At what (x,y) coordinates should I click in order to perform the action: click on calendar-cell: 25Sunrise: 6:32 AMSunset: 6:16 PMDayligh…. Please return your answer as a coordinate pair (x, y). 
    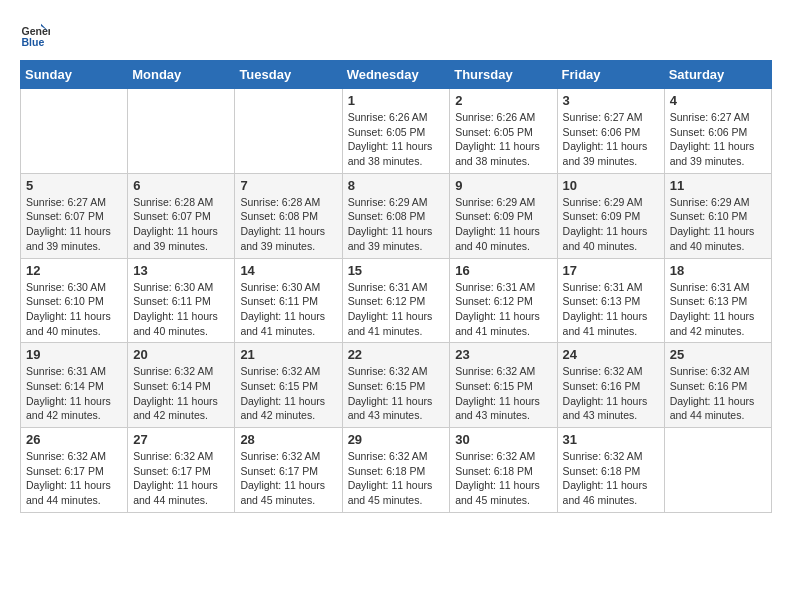
    Looking at the image, I should click on (718, 386).